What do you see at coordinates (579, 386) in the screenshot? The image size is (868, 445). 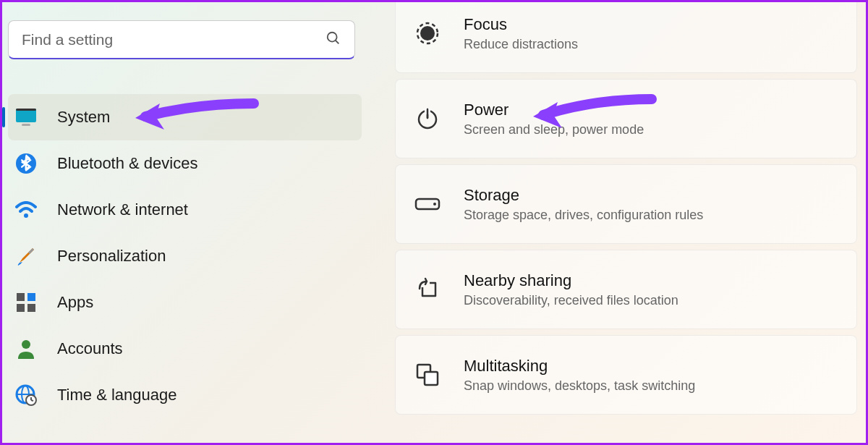 I see `card-subtitle: Snap windows, desktops, task switching` at bounding box center [579, 386].